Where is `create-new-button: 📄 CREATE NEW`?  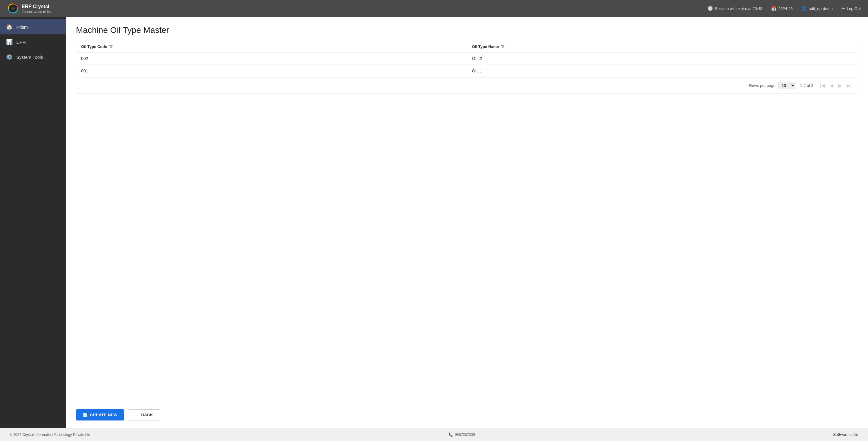
create-new-button: 📄 CREATE NEW is located at coordinates (100, 415).